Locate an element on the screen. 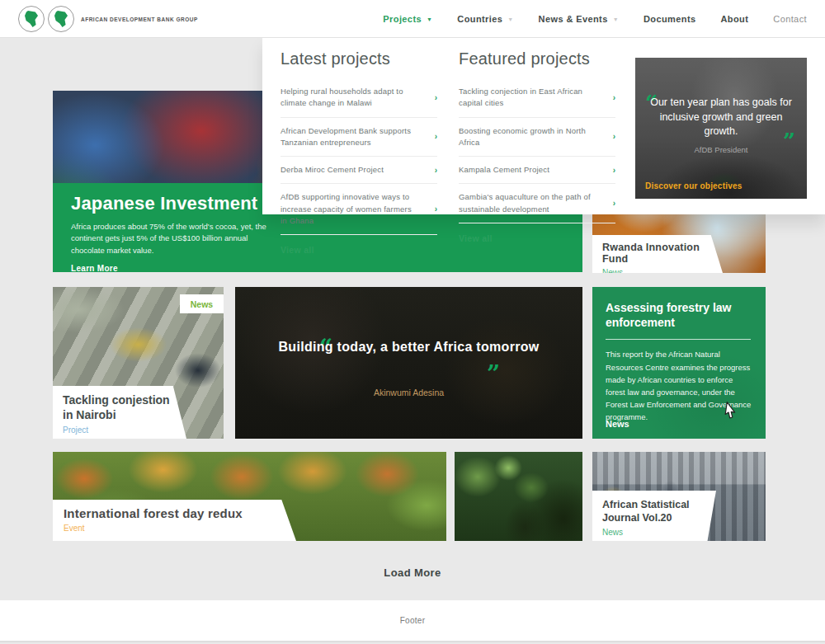 The image size is (825, 644). latest-projects-title: Latest projects is located at coordinates (359, 59).